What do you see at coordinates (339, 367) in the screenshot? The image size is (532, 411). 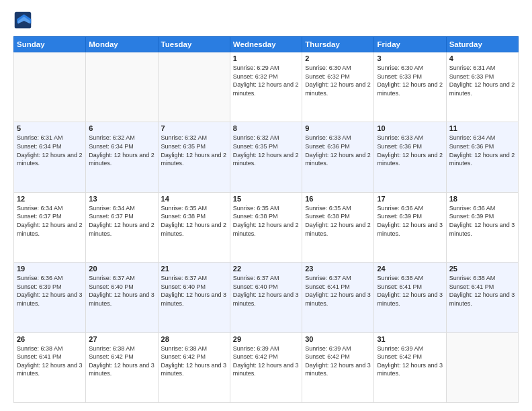 I see `calendar-day-cell: 30 Sunrise: 6:39 AMSunset: 6:42 PMDaylig…` at bounding box center [339, 367].